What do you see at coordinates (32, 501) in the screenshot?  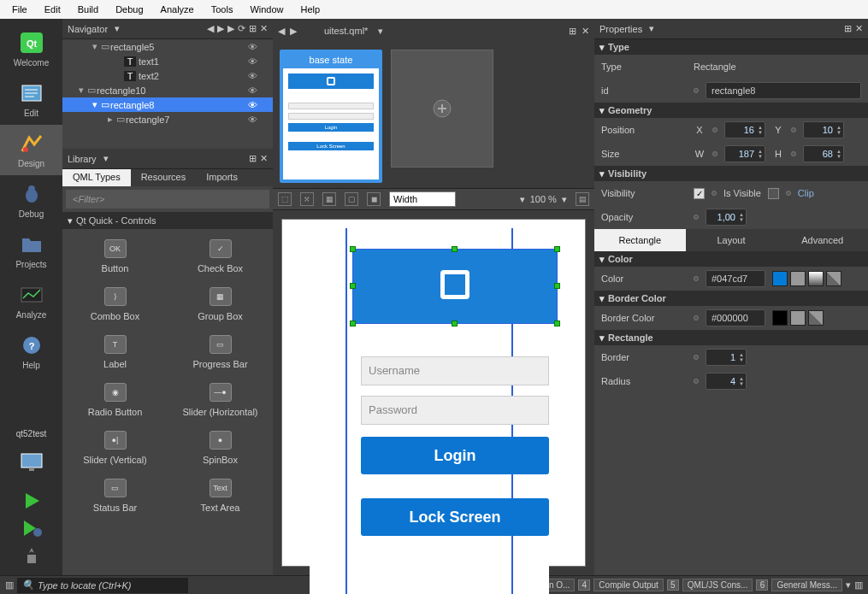 I see `run-button` at bounding box center [32, 501].